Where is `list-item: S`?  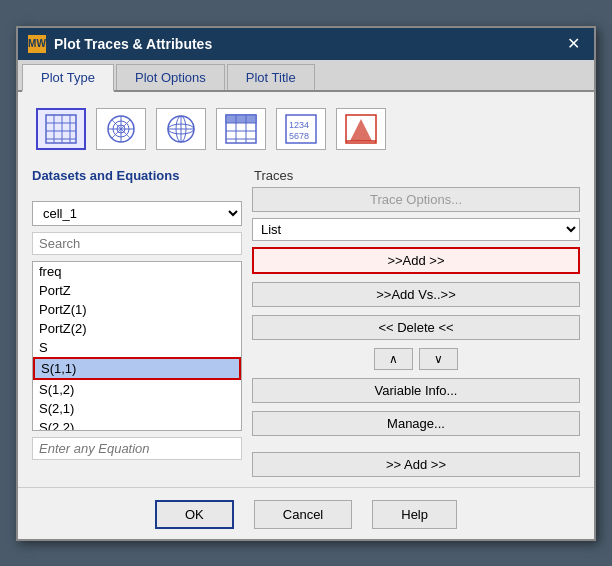
list-item: S is located at coordinates (137, 348).